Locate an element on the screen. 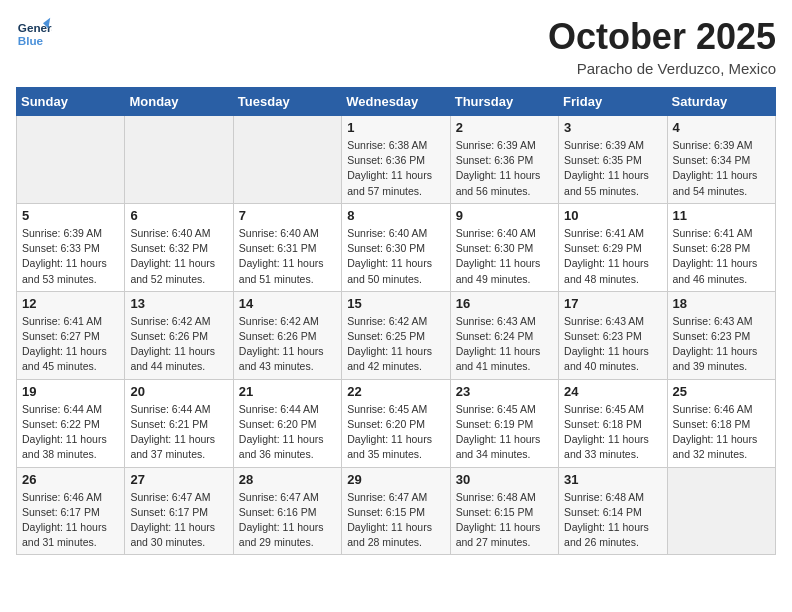 The height and width of the screenshot is (612, 792). day-number: 21 is located at coordinates (288, 392).